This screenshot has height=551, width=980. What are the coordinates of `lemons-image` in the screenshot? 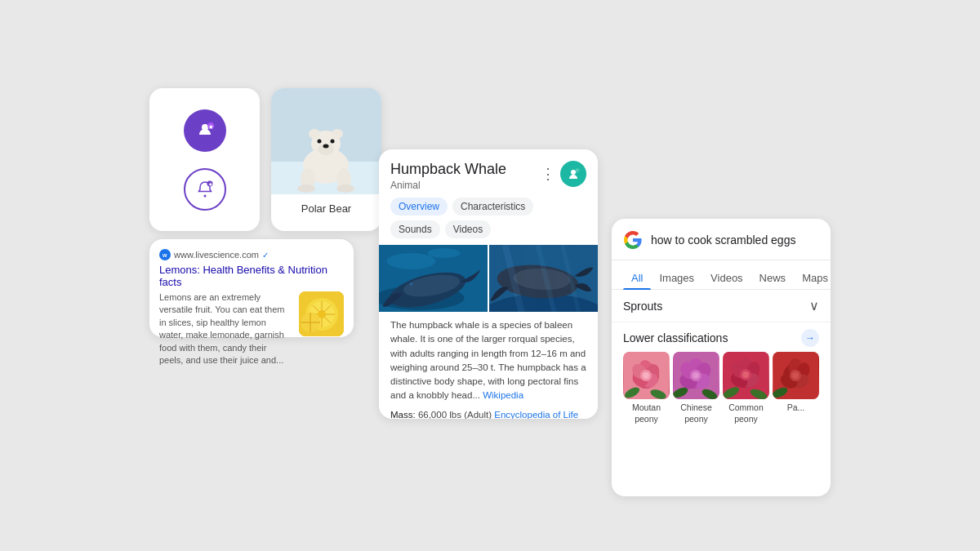 It's located at (322, 313).